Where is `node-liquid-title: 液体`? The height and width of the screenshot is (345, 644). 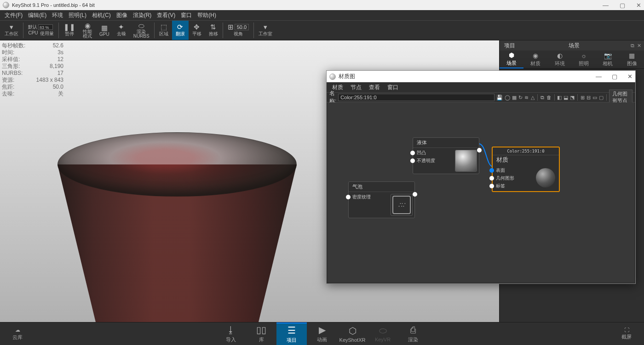
node-liquid-title: 液体 is located at coordinates (446, 143).